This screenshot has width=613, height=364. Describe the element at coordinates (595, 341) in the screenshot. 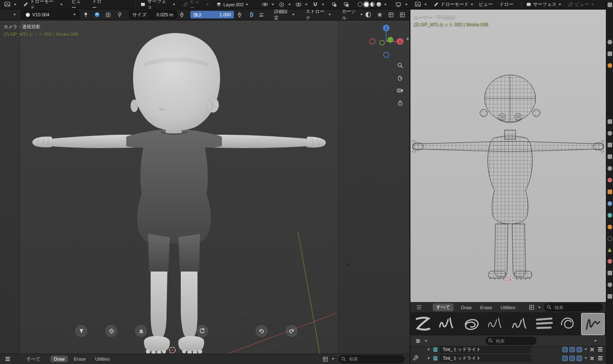

I see `panel-options-chevron` at that location.